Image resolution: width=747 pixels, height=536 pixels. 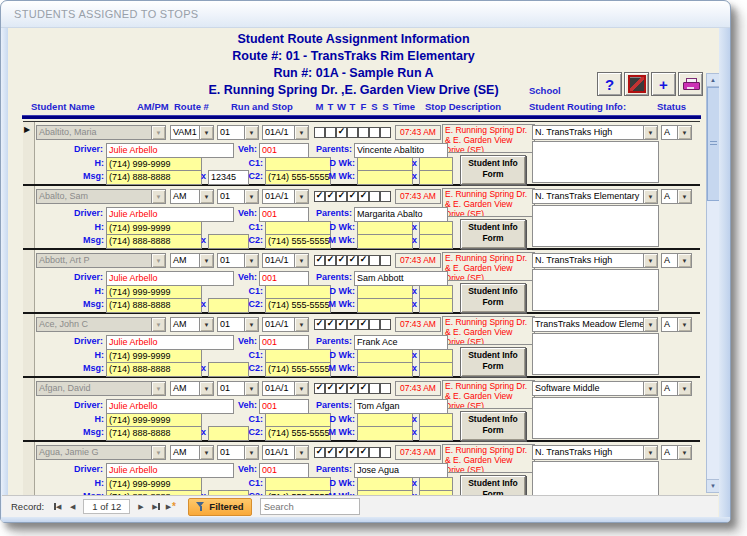 What do you see at coordinates (220, 507) in the screenshot?
I see `filtered-toggle: Filtered` at bounding box center [220, 507].